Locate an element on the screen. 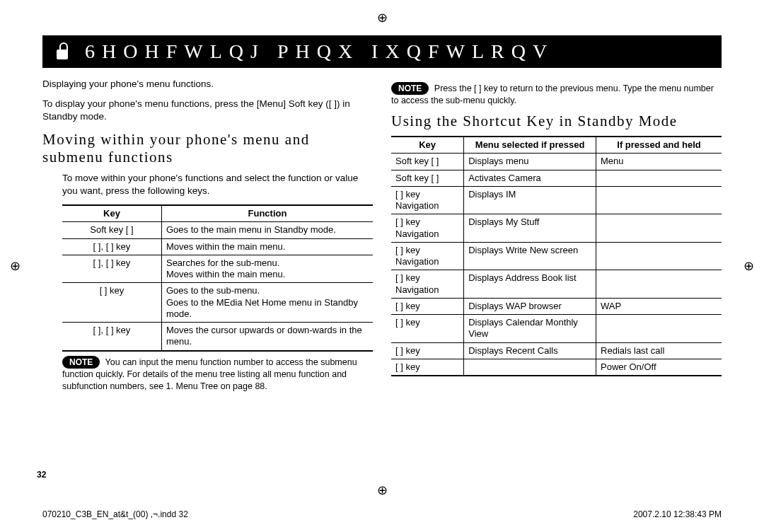 This screenshot has height=532, width=764. cell-menu is located at coordinates (531, 367).